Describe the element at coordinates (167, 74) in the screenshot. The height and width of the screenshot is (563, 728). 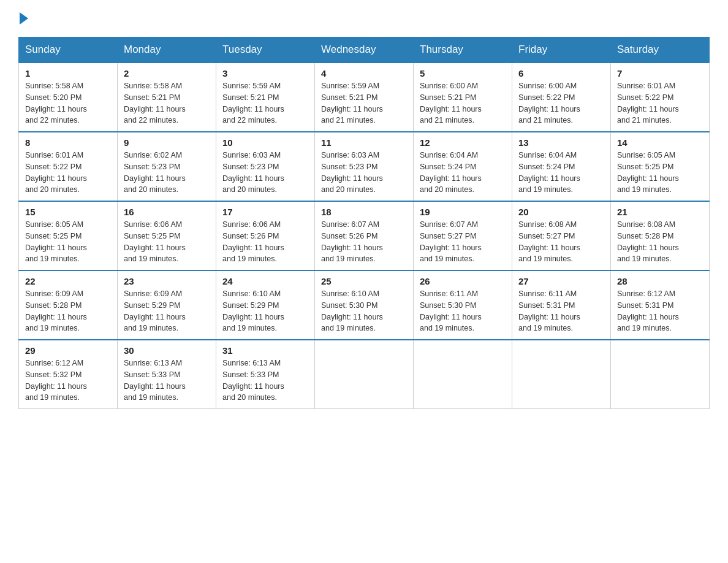
I see `day-number: 2` at that location.